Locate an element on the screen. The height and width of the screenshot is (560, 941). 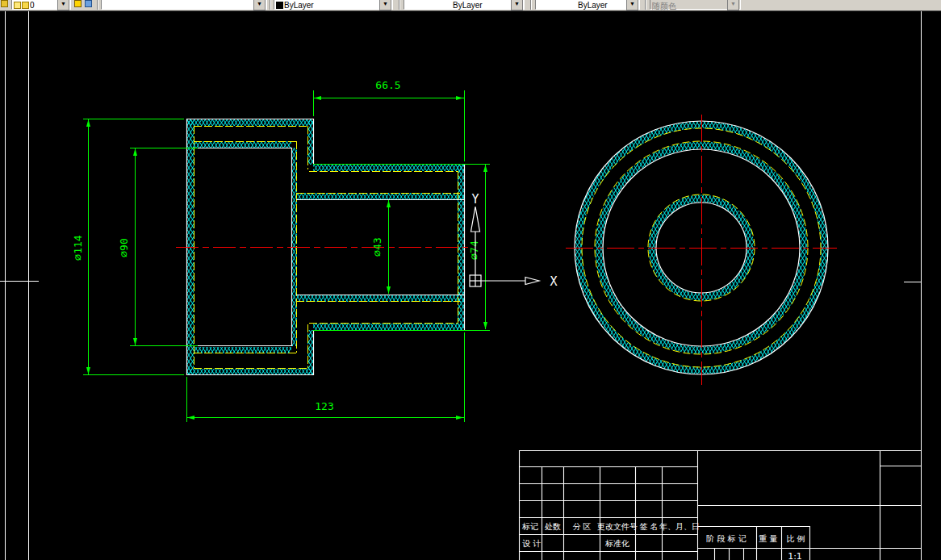
tb-label-design: 设 计 is located at coordinates (531, 544).